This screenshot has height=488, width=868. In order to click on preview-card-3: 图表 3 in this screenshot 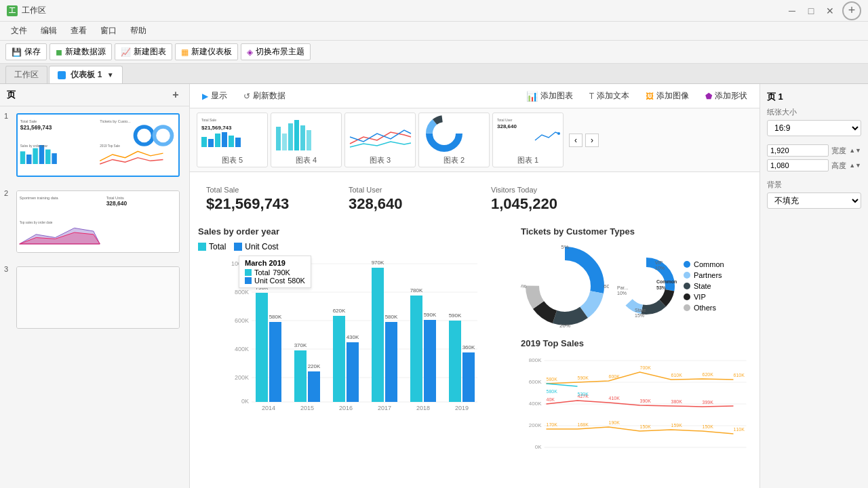, I will do `click(380, 140)`.